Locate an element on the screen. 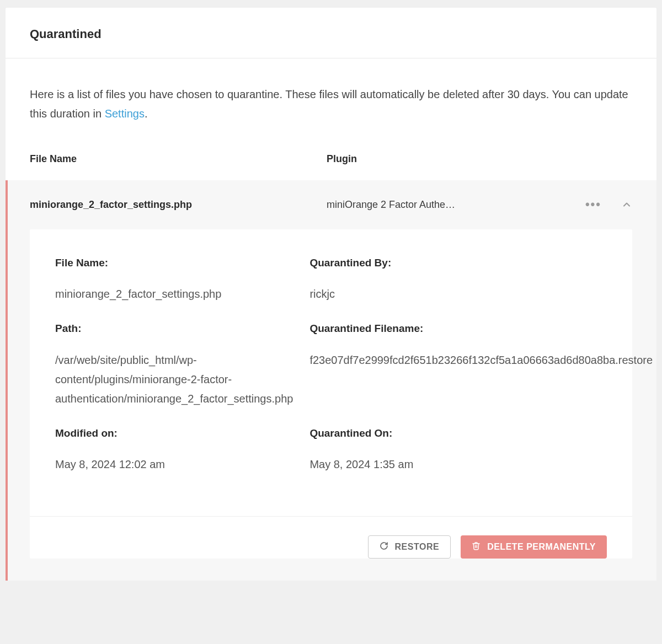 The height and width of the screenshot is (644, 662). quarantined-by-value: rickjc is located at coordinates (481, 294).